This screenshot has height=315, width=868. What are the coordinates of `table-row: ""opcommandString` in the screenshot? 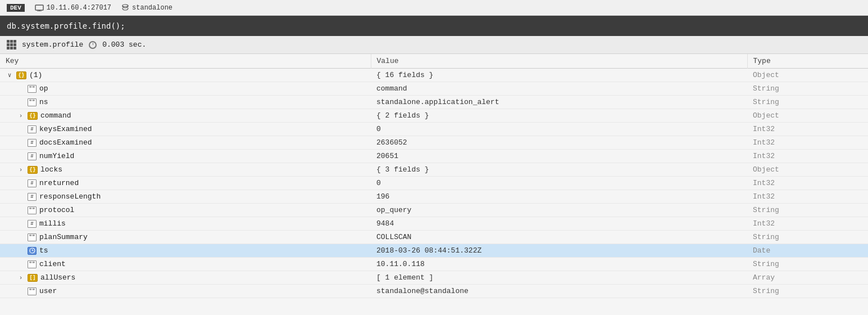 It's located at (434, 89).